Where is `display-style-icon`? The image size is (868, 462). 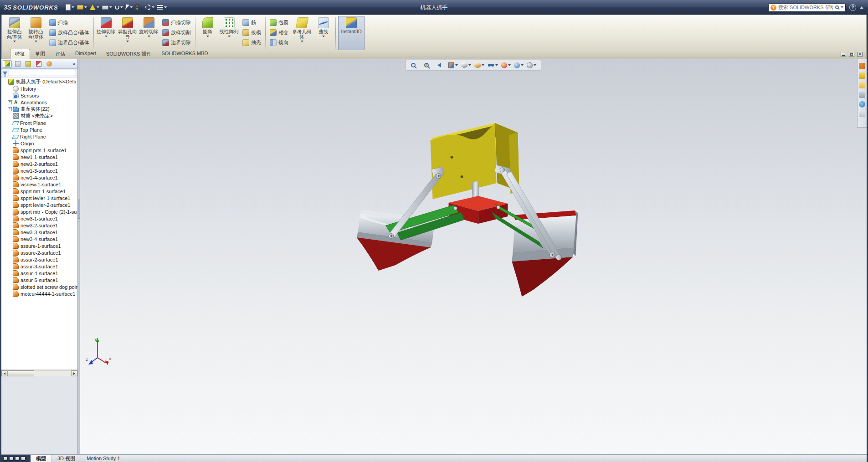
display-style-icon is located at coordinates (479, 65).